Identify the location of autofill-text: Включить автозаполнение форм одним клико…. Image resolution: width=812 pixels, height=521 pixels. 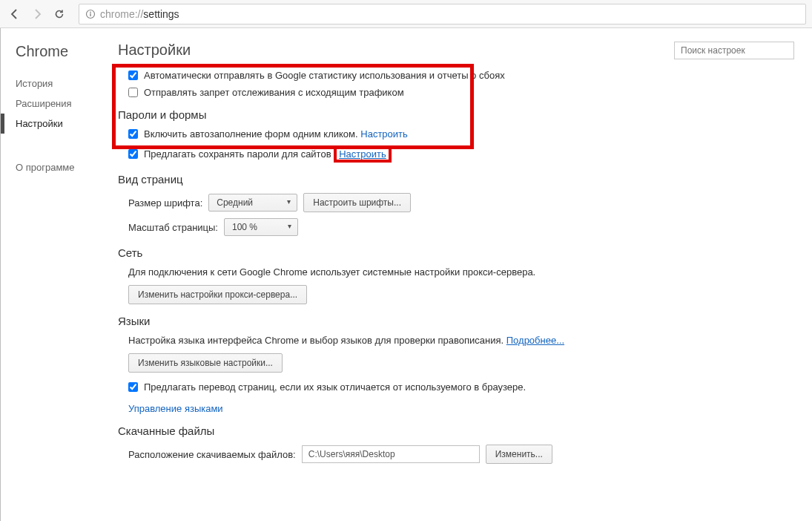
(251, 134).